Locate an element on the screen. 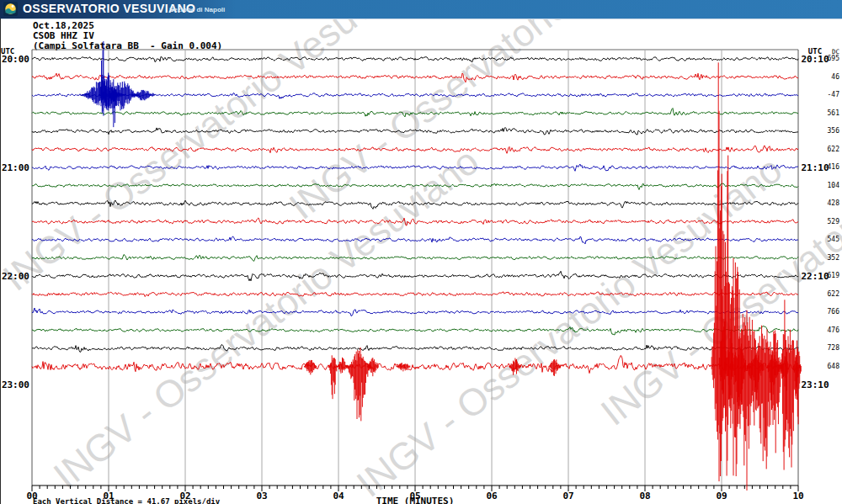 The width and height of the screenshot is (842, 504). dc-value: 529 is located at coordinates (834, 222).